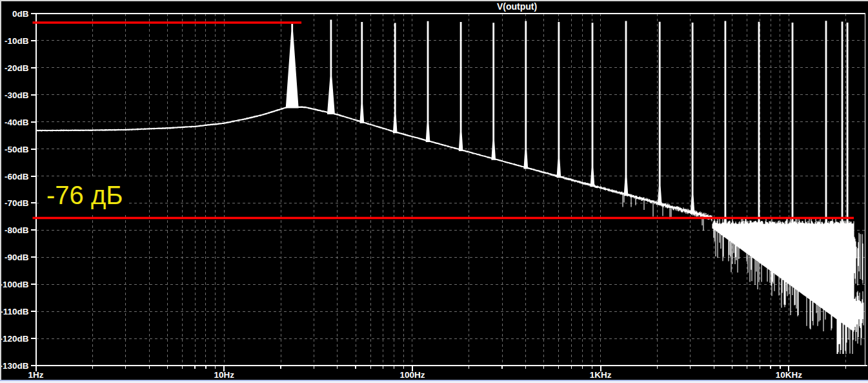  I want to click on y-tick-label: -60dB, so click(17, 177).